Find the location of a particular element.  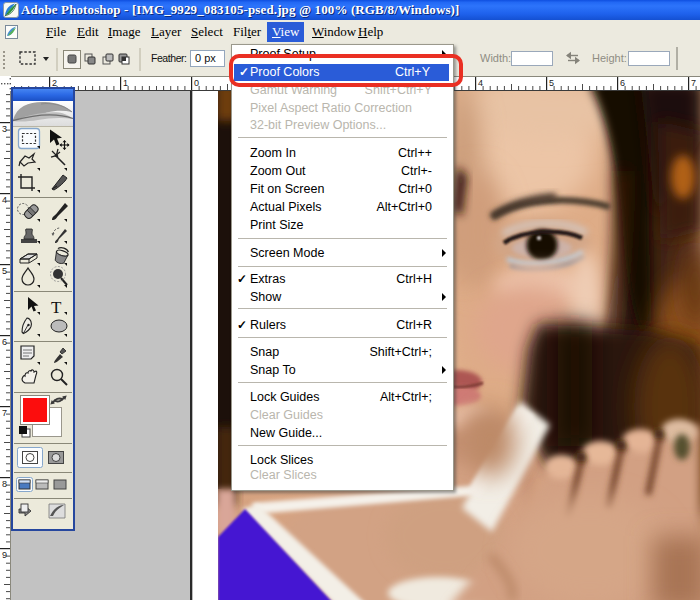

svg-text: 0 px is located at coordinates (206, 58).